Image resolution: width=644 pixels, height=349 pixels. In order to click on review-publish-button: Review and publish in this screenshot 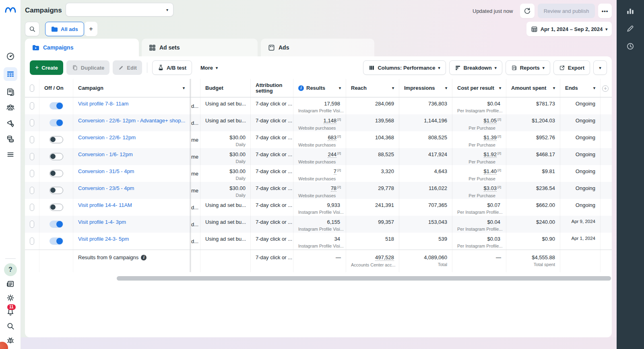, I will do `click(566, 11)`.